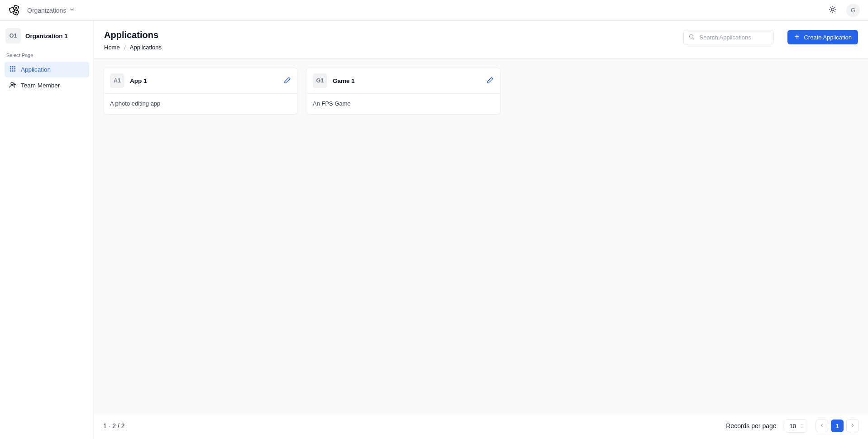 The width and height of the screenshot is (868, 439). Describe the element at coordinates (40, 85) in the screenshot. I see `sidebar-item-label: Team Member` at that location.